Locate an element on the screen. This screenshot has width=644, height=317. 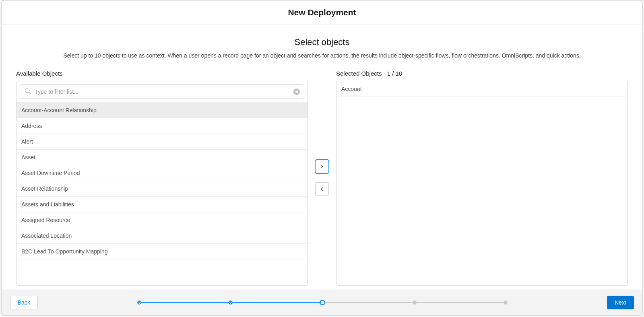
section-title: Select objects is located at coordinates (322, 42).